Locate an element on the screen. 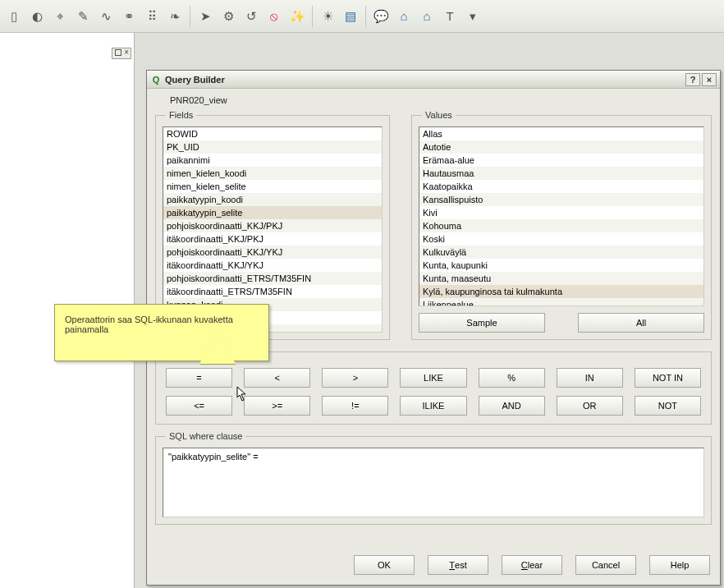 This screenshot has width=724, height=588. callout-arrow-icon is located at coordinates (218, 346).